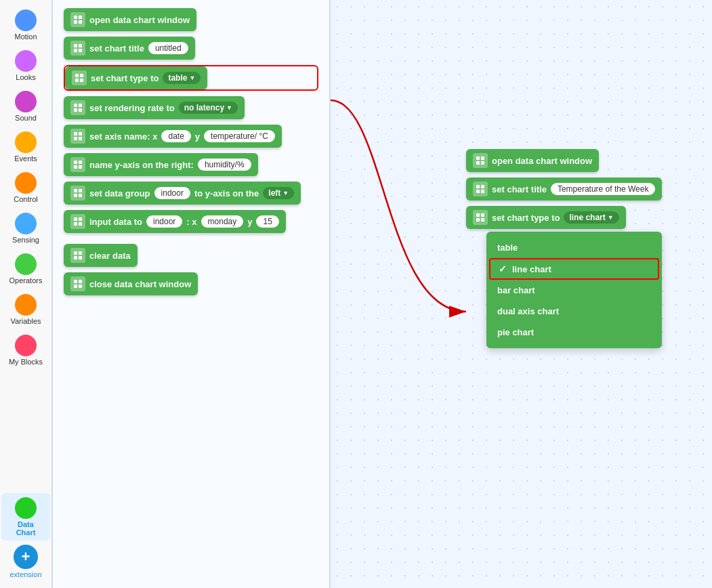 This screenshot has height=588, width=712. Describe the element at coordinates (172, 193) in the screenshot. I see `block-data-group-val: indoor` at that location.